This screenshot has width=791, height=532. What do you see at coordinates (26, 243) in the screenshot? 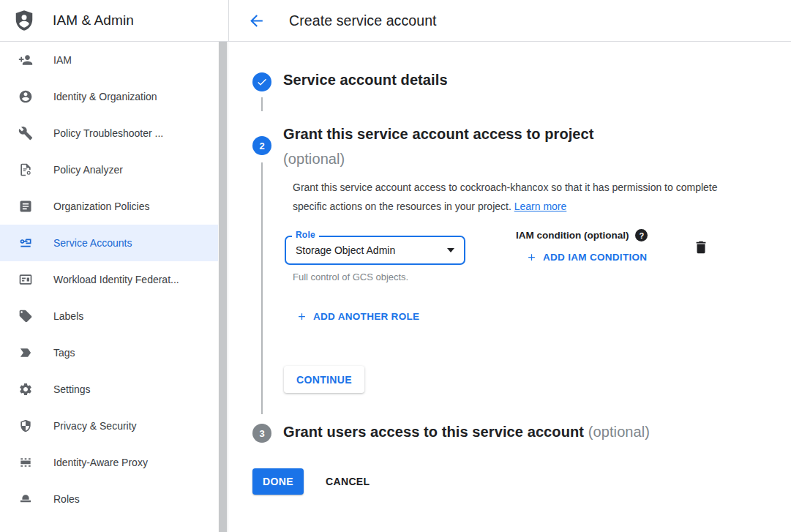
I see `service-accounts-key-icon` at bounding box center [26, 243].